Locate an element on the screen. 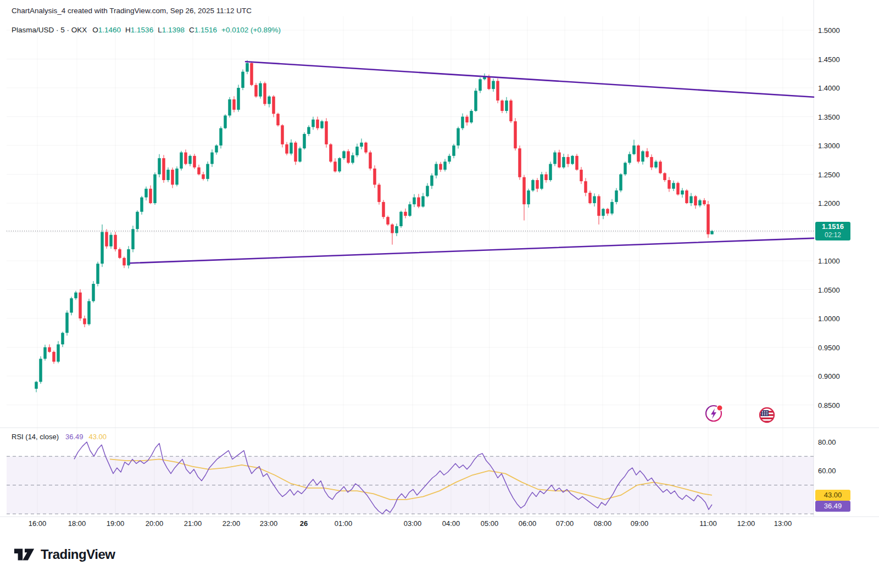  change-value: +0.0102 (+0.89%) is located at coordinates (251, 30).